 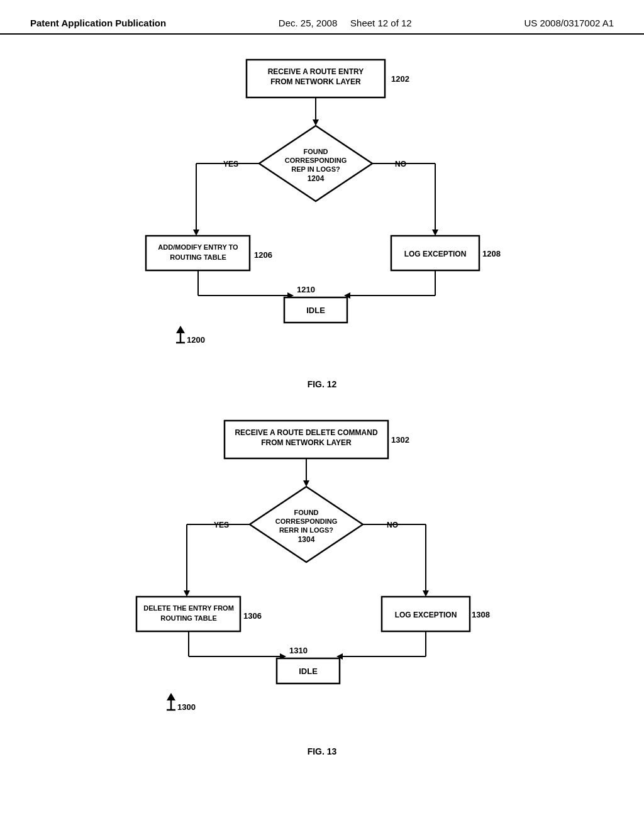 What do you see at coordinates (569, 23) in the screenshot?
I see `patent-number: US 2008/0317002 A1` at bounding box center [569, 23].